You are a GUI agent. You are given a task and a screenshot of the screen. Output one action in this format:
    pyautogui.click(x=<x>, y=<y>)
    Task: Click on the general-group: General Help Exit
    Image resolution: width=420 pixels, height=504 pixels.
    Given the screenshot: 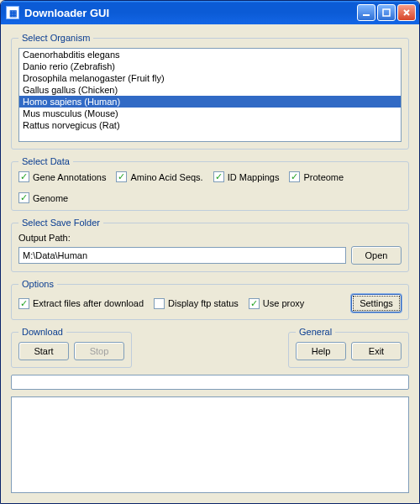 What is the action you would take?
    pyautogui.click(x=349, y=348)
    